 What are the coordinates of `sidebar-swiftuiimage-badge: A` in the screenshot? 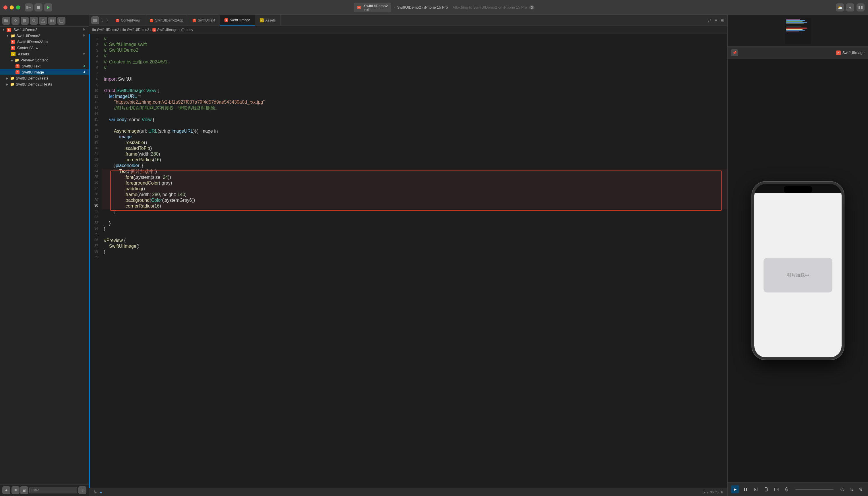 It's located at (84, 72).